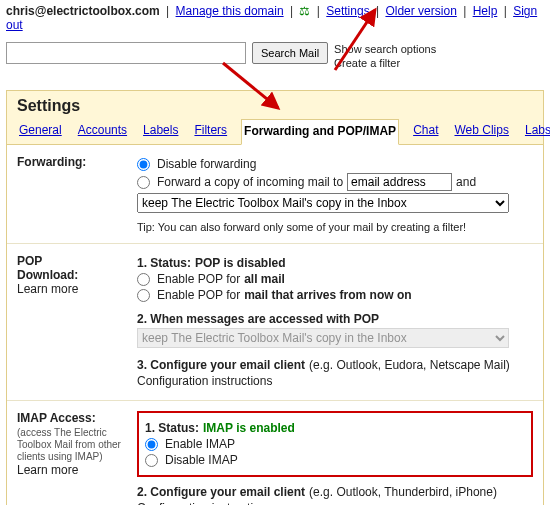 The height and width of the screenshot is (505, 550). What do you see at coordinates (144, 280) in the screenshot?
I see `pop-enable-all-radio` at bounding box center [144, 280].